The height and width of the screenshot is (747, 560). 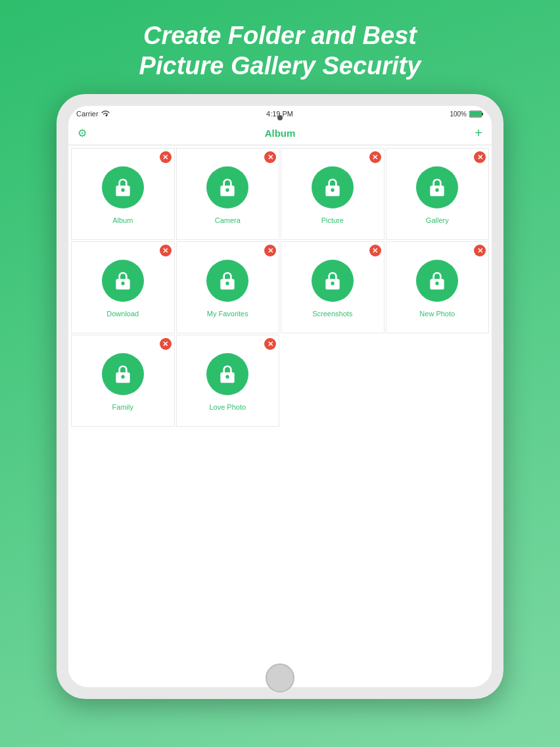 What do you see at coordinates (122, 220) in the screenshot?
I see `folder-label: Album` at bounding box center [122, 220].